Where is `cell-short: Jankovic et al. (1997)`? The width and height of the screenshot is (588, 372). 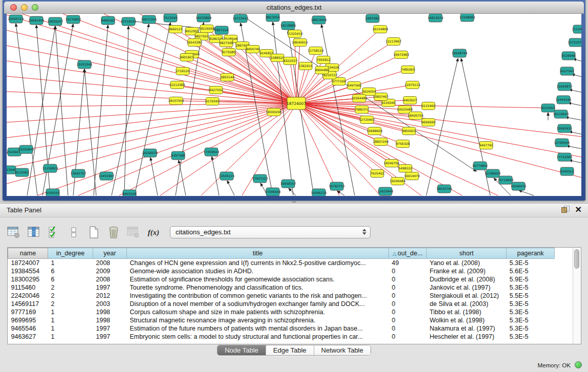
cell-short: Jankovic et al. (1997) is located at coordinates (467, 288).